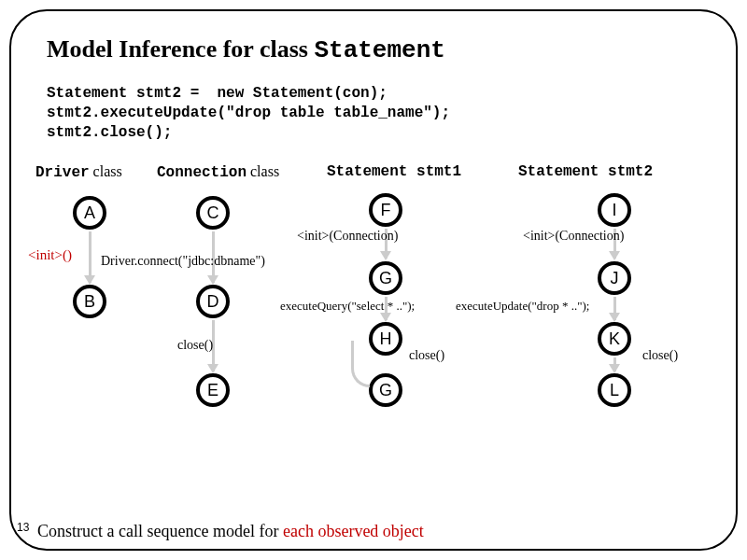 This screenshot has width=747, height=560. Describe the element at coordinates (614, 278) in the screenshot. I see `node-j: J` at that location.